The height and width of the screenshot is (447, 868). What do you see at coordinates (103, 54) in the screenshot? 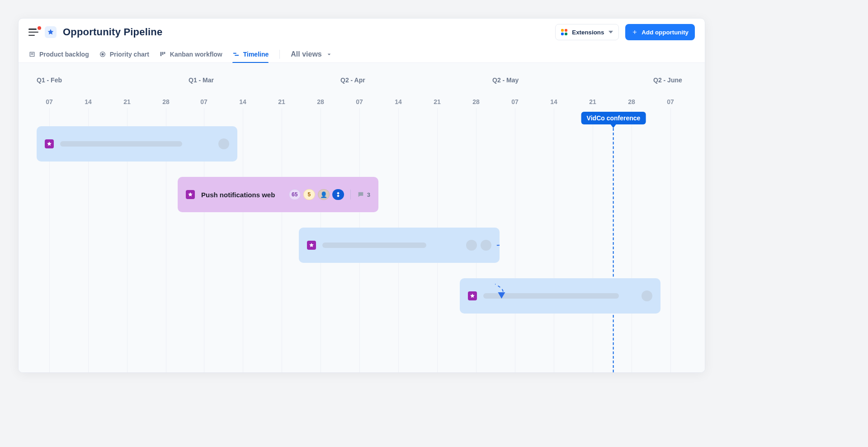
I see `target-icon` at bounding box center [103, 54].